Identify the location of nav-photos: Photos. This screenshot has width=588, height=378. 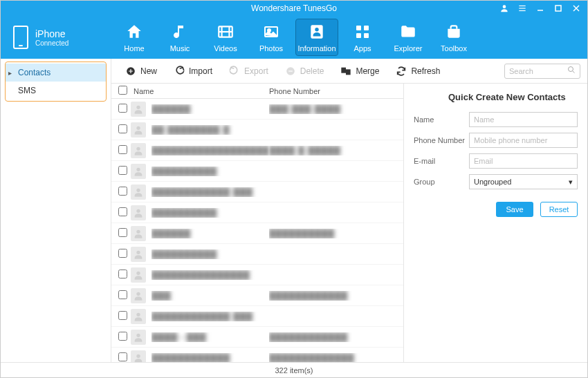
(271, 37).